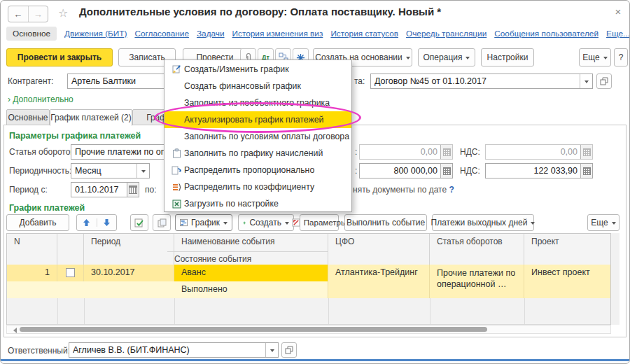  I want to click on period-to-label: по:, so click(151, 190).